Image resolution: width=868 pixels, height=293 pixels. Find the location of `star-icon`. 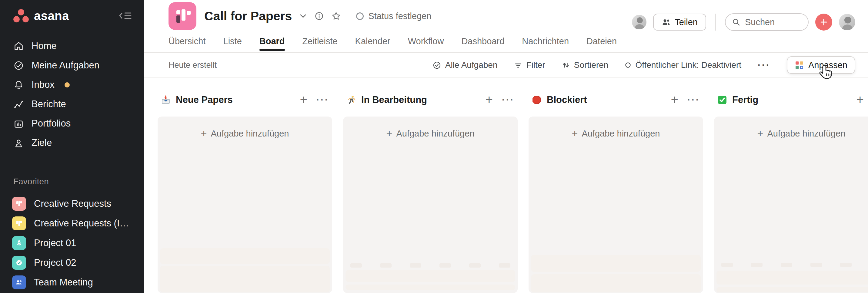

star-icon is located at coordinates (336, 16).